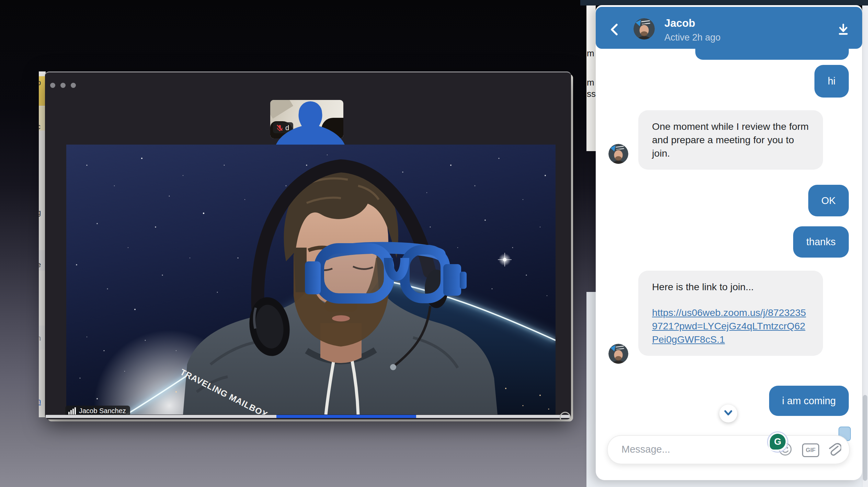  Describe the element at coordinates (729, 450) in the screenshot. I see `message-input-bar: G GIF` at that location.